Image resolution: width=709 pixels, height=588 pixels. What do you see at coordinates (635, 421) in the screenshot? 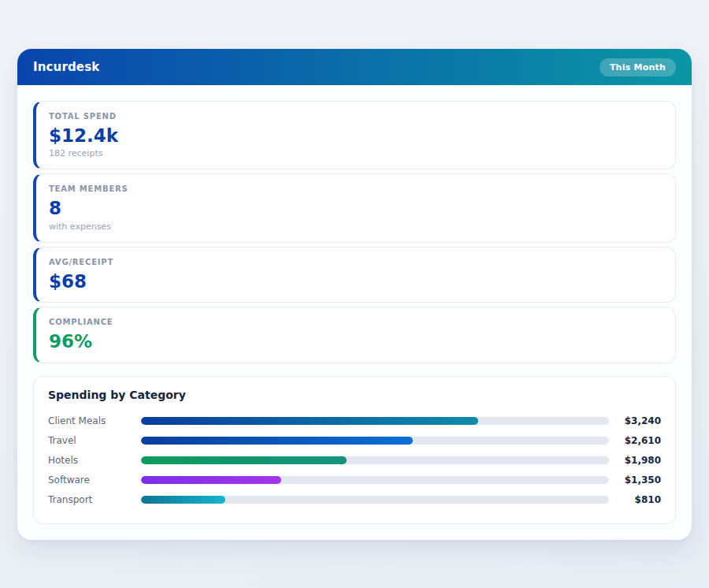
I see `bar-value: $3,240` at bounding box center [635, 421].